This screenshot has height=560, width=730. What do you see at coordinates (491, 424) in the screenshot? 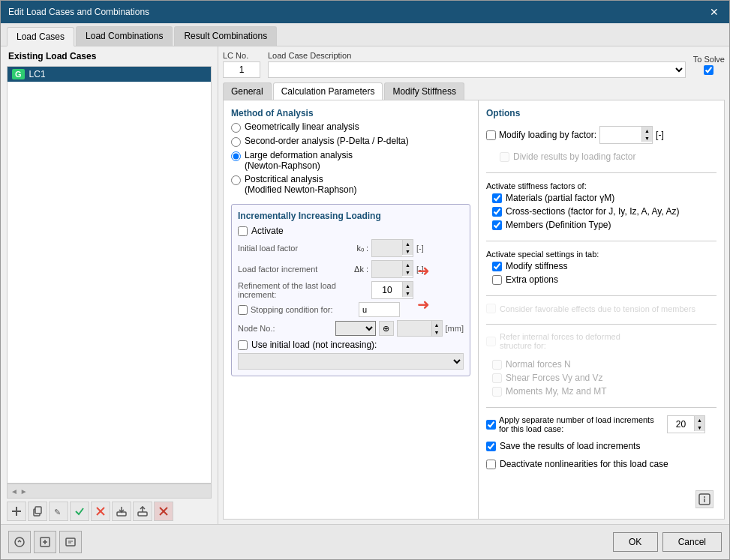
I see `apply-separate-checkbox` at bounding box center [491, 424].